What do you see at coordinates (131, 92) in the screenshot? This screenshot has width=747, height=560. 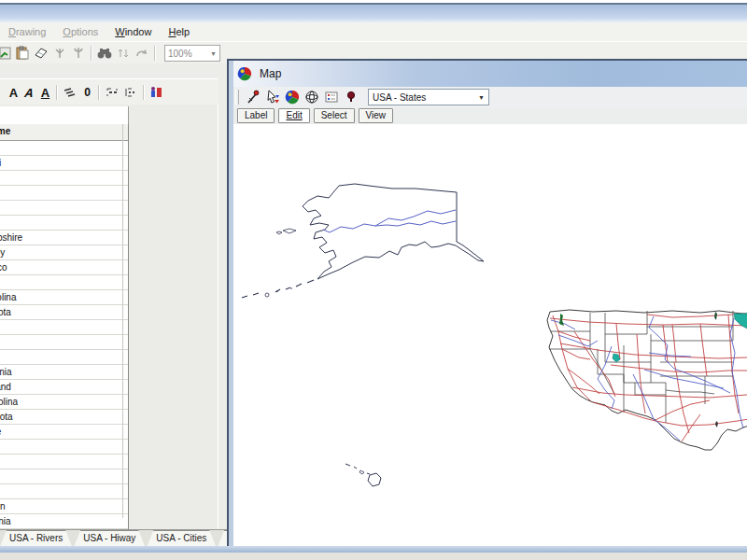 I see `align-brackets-icon` at bounding box center [131, 92].